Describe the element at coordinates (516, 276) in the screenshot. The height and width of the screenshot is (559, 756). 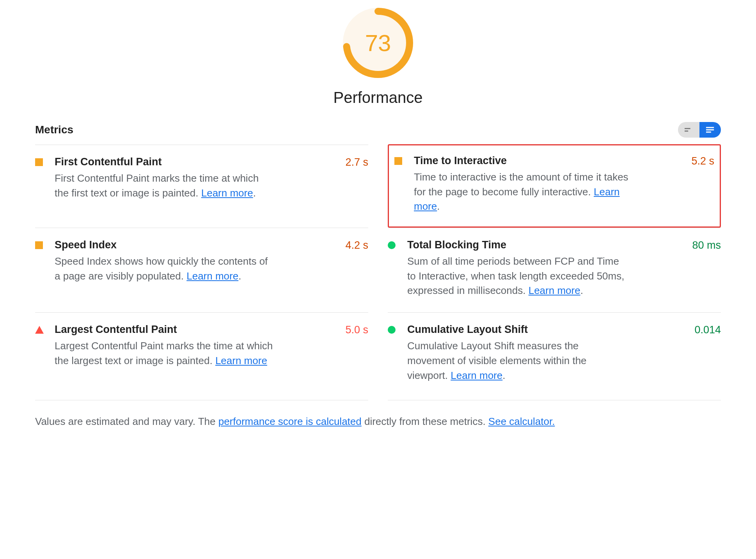
I see `metric-desc-text: Sum of all time periods between FCP and …` at that location.